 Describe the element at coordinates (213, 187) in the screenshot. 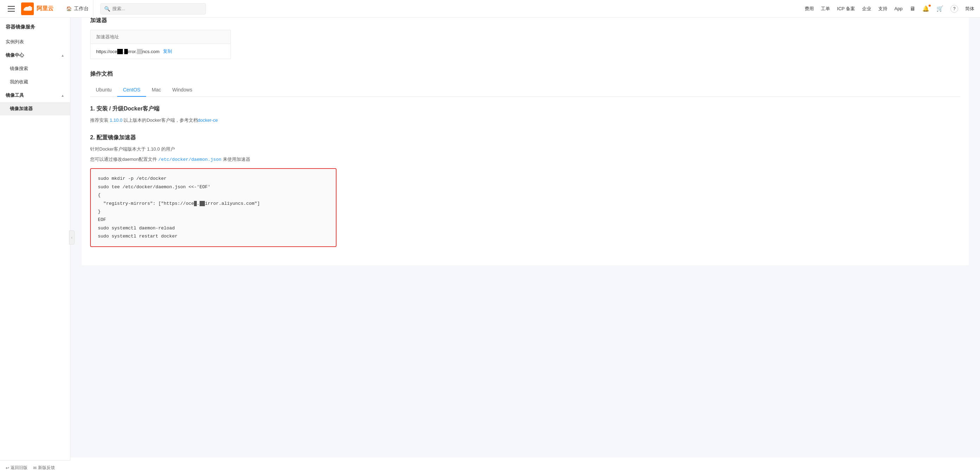

I see `code-line-2: sudo tee /etc/docker/daemon.json <<-'EOF…` at that location.